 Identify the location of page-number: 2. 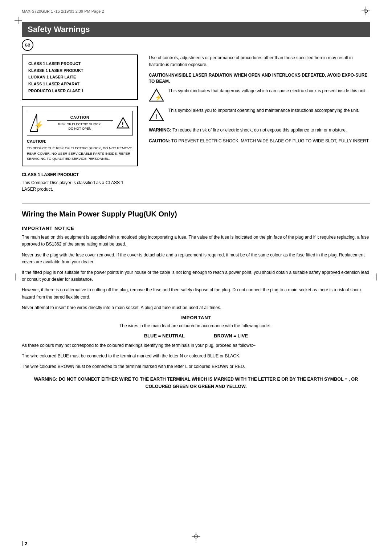
(25, 543).